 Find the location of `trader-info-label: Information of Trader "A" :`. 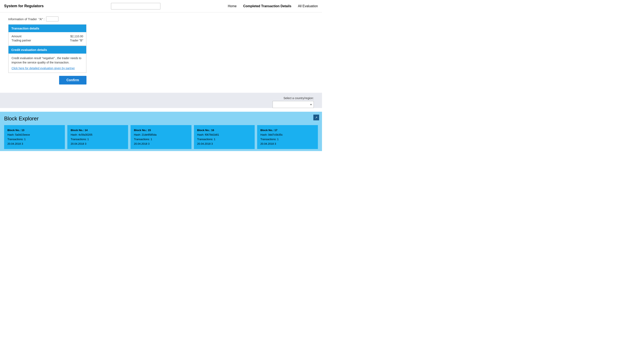

trader-info-label: Information of Trader "A" : is located at coordinates (161, 19).